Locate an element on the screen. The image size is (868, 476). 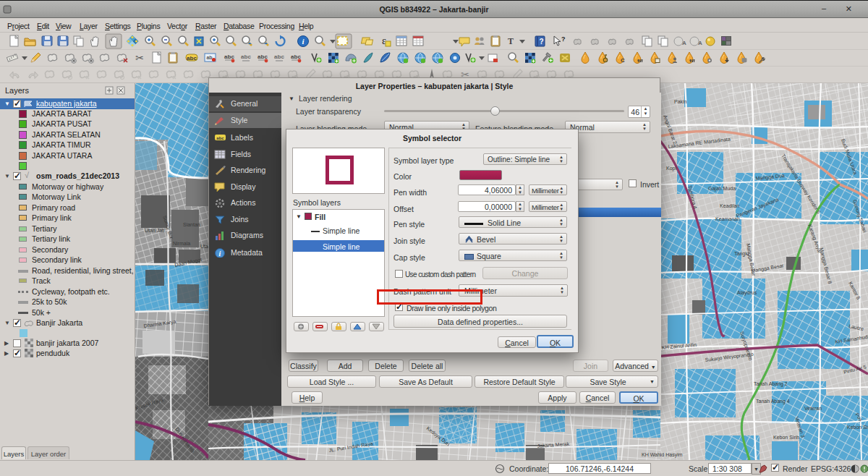
svg-text: Siantan is located at coordinates (192, 224).